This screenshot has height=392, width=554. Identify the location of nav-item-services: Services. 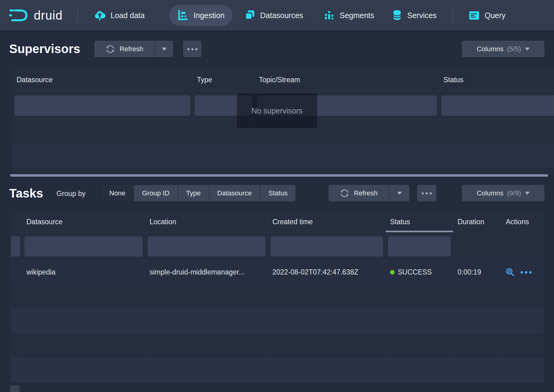
(414, 15).